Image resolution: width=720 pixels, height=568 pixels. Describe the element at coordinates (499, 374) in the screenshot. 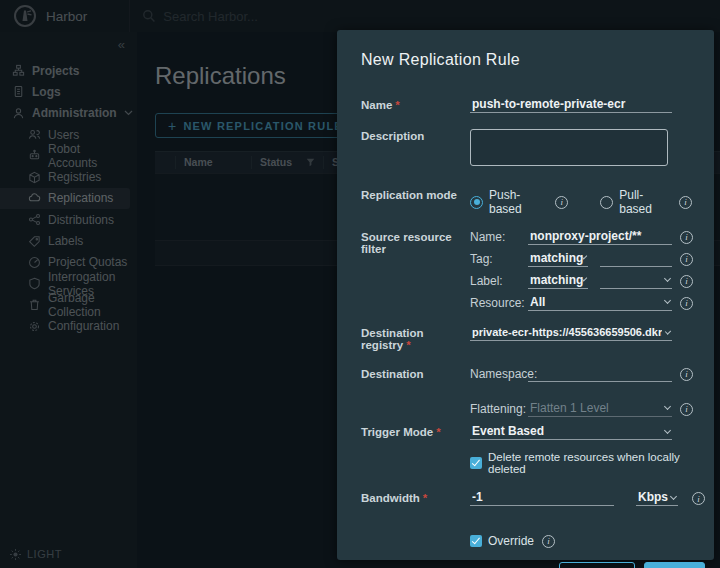

I see `namespace-label: Namespace:` at that location.